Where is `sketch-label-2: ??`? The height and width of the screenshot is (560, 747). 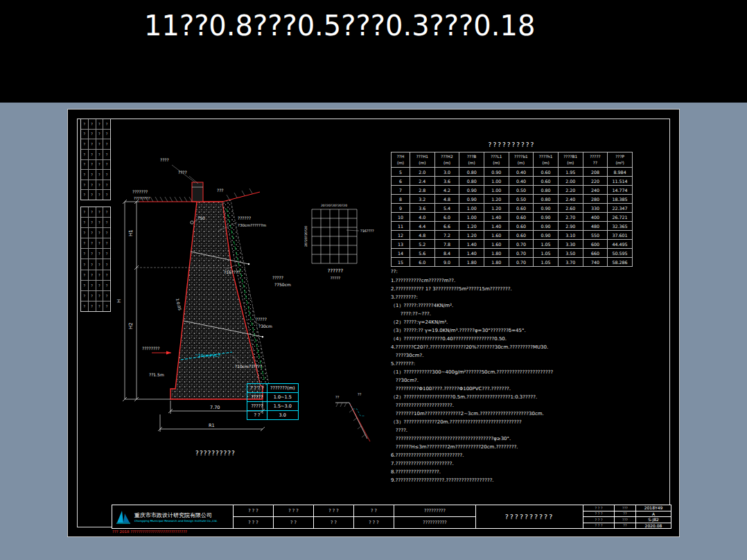
sketch-label-2: ?? is located at coordinates (337, 397).